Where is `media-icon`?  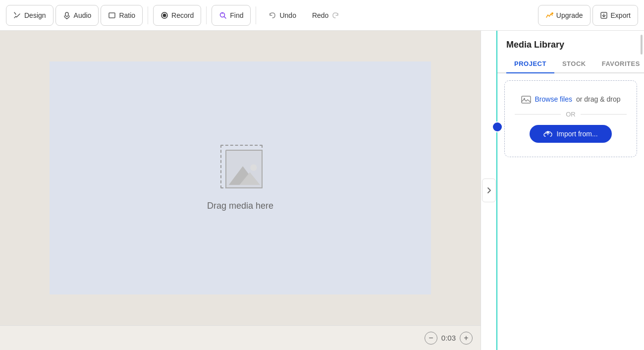
media-icon is located at coordinates (240, 169).